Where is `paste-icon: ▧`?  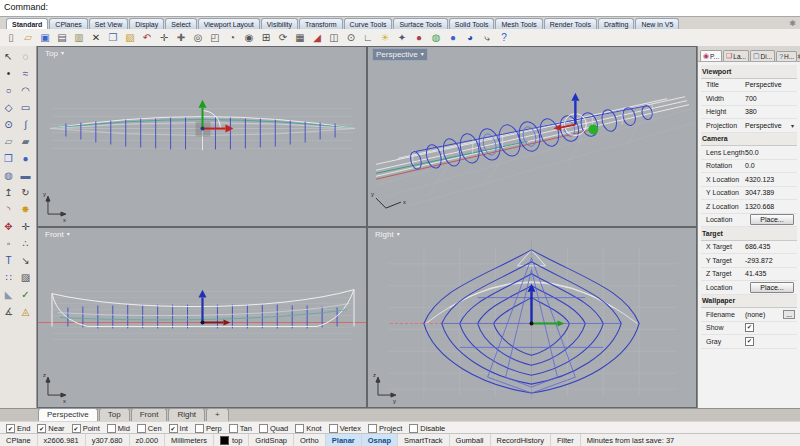
paste-icon: ▧ is located at coordinates (130, 38).